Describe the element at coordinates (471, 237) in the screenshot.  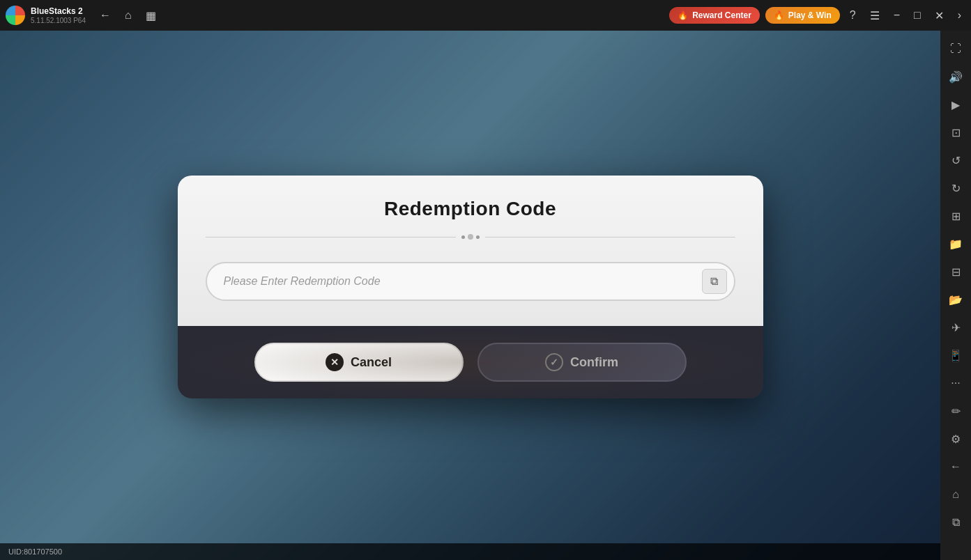
I see `divider-dots` at that location.